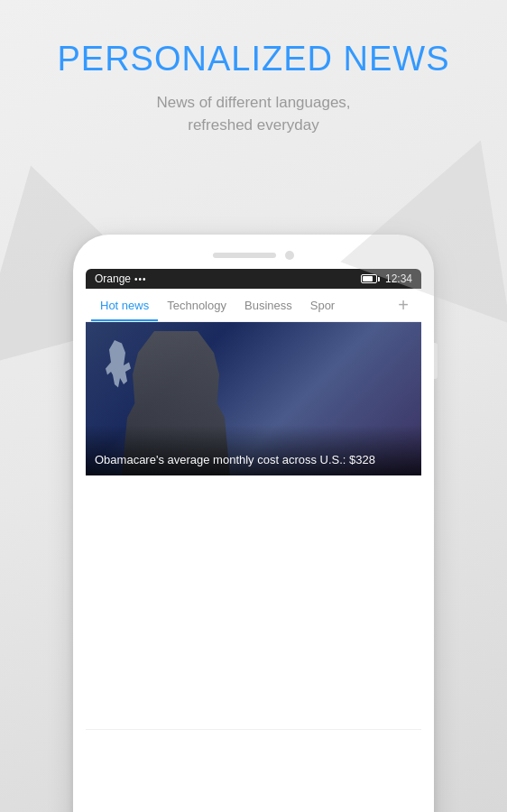 Image resolution: width=507 pixels, height=812 pixels. I want to click on status-time: 12:34, so click(399, 279).